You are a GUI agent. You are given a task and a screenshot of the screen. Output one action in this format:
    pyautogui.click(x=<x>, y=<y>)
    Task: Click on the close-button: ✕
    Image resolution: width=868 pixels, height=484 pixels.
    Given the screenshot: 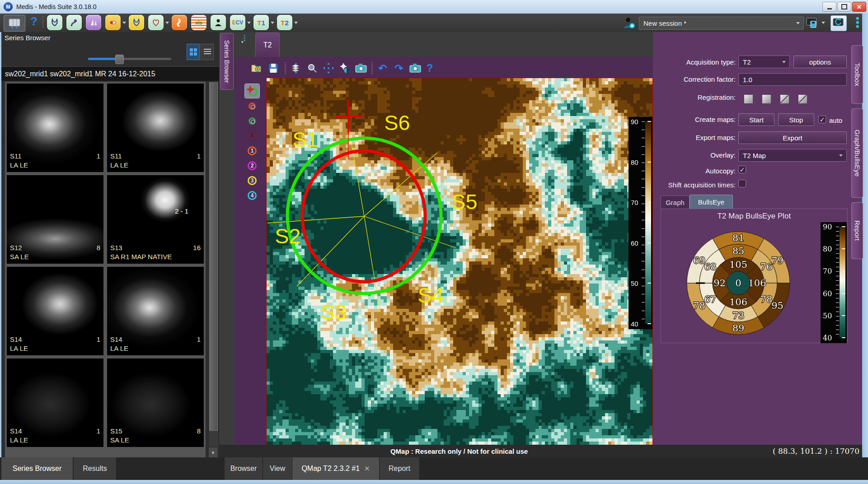 What is the action you would take?
    pyautogui.click(x=859, y=7)
    